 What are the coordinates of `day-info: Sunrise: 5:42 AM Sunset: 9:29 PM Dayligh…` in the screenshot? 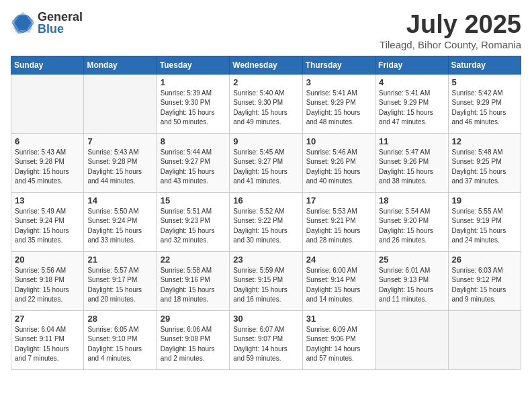 It's located at (485, 108).